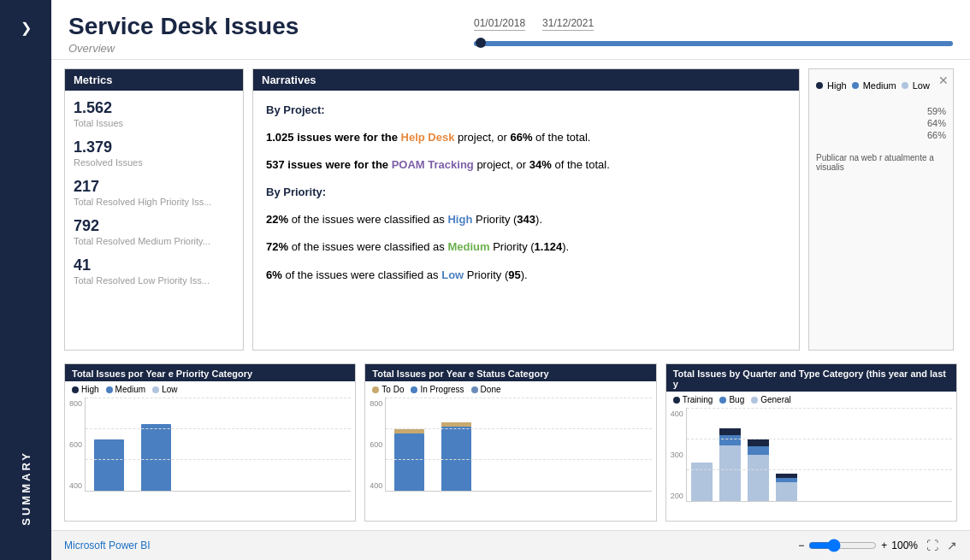 Image resolution: width=970 pixels, height=560 pixels. What do you see at coordinates (698, 400) in the screenshot?
I see `legend-label-training: Training` at bounding box center [698, 400].